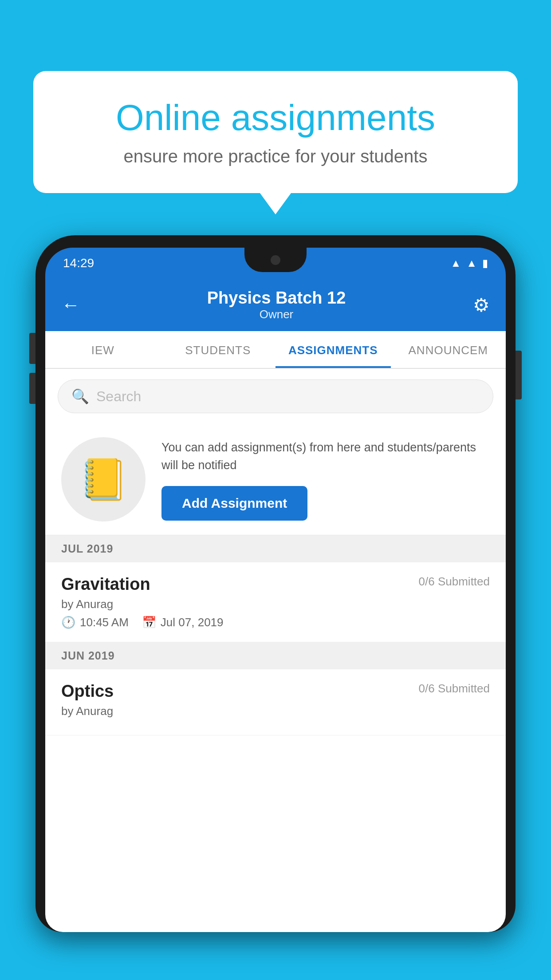 Image resolution: width=551 pixels, height=980 pixels. What do you see at coordinates (276, 622) in the screenshot?
I see `assignment-meta: 🕐 10:45 AM 📅 Jul 07, 2019` at bounding box center [276, 622].